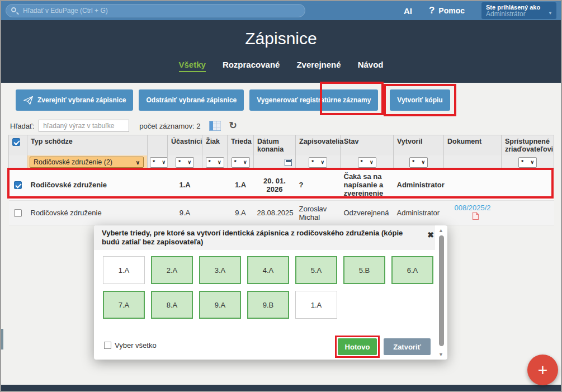  What do you see at coordinates (220, 270) in the screenshot?
I see `class-button: 3.A` at bounding box center [220, 270].